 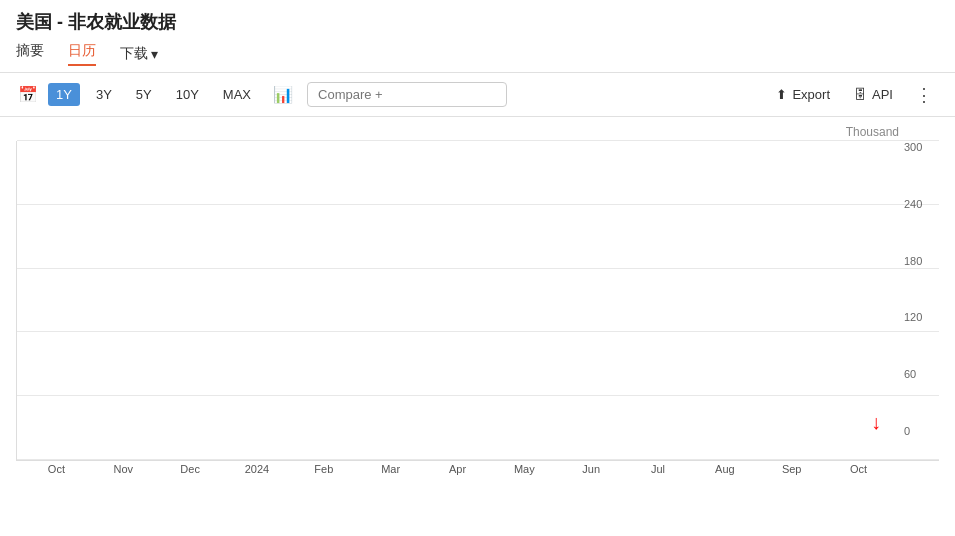 What do you see at coordinates (874, 94) in the screenshot?
I see `api-button: 🗄 API` at bounding box center [874, 94].